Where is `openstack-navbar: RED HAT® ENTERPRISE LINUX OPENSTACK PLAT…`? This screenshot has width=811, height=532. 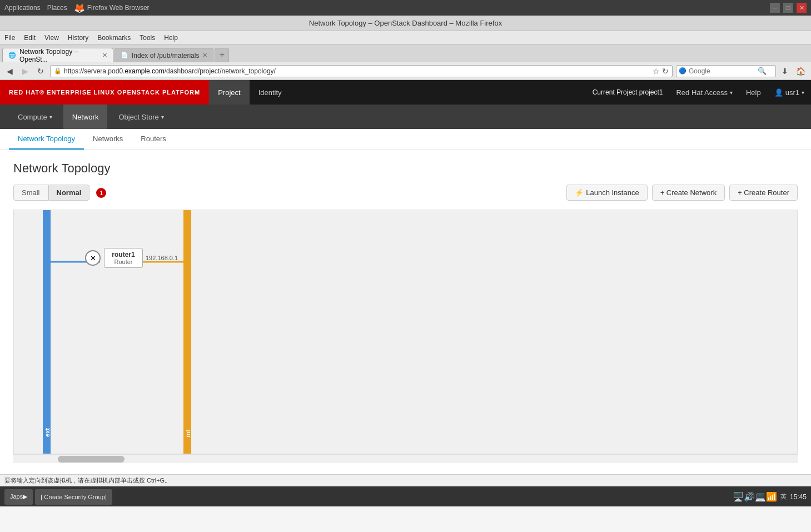
openstack-navbar: RED HAT® ENTERPRISE LINUX OPENSTACK PLAT… is located at coordinates (406, 92).